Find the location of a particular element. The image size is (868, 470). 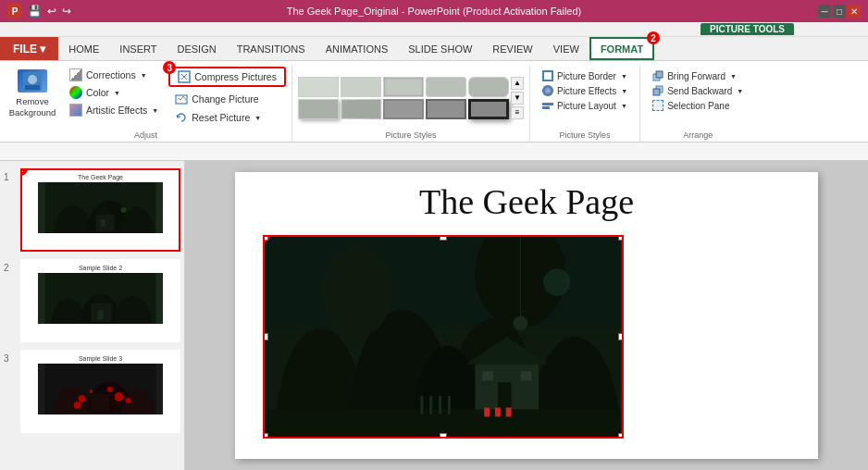

picture-format-label: Picture Styles is located at coordinates (585, 135).